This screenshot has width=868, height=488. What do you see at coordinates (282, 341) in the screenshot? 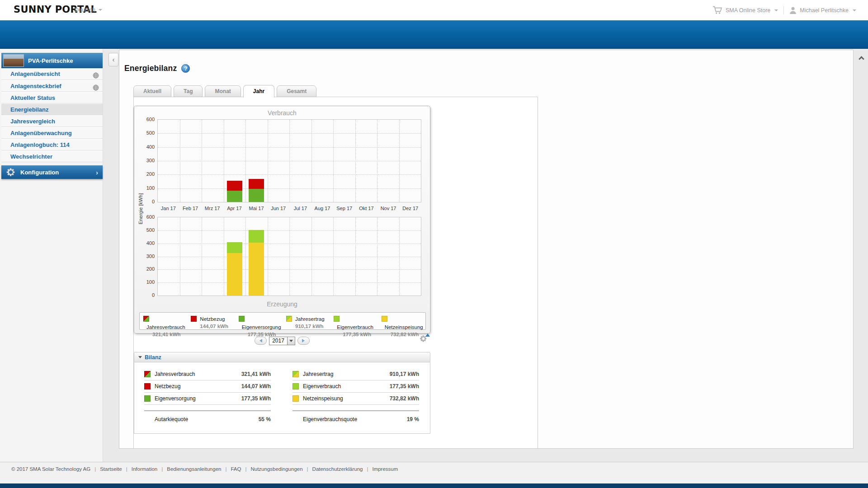
I see `year-select: 2017` at bounding box center [282, 341].